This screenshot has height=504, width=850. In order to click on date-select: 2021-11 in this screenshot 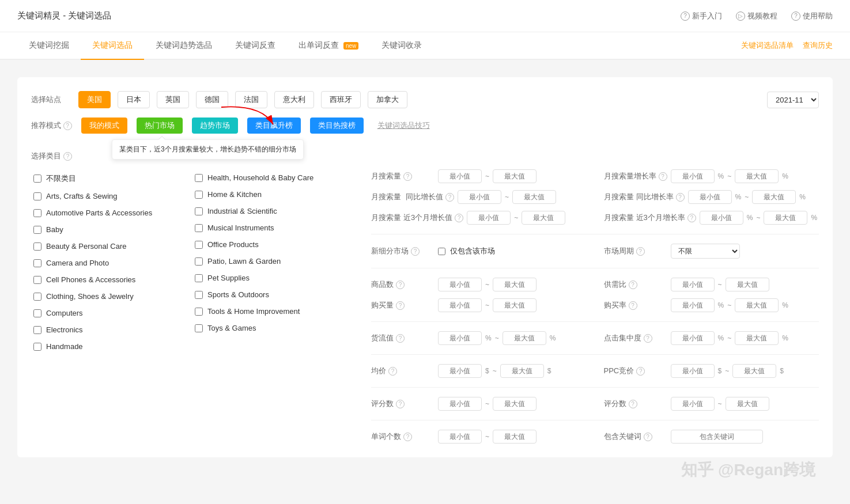, I will do `click(793, 100)`.